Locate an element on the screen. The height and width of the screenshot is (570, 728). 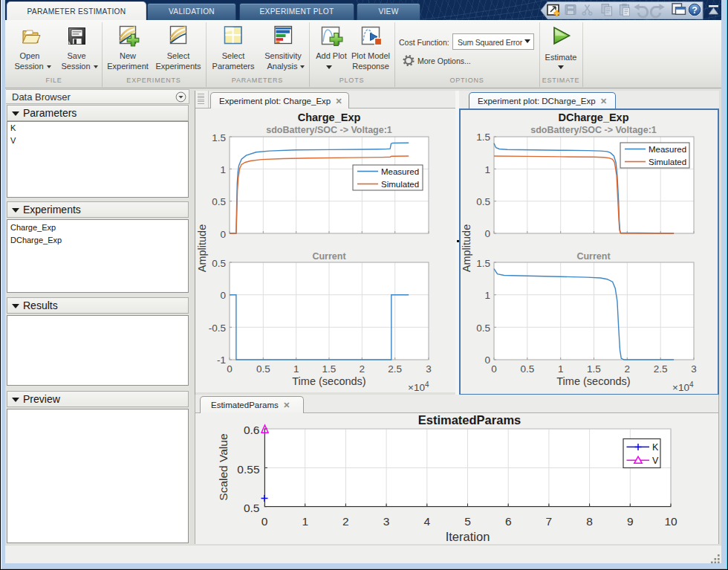
svg-text: K is located at coordinates (655, 447).